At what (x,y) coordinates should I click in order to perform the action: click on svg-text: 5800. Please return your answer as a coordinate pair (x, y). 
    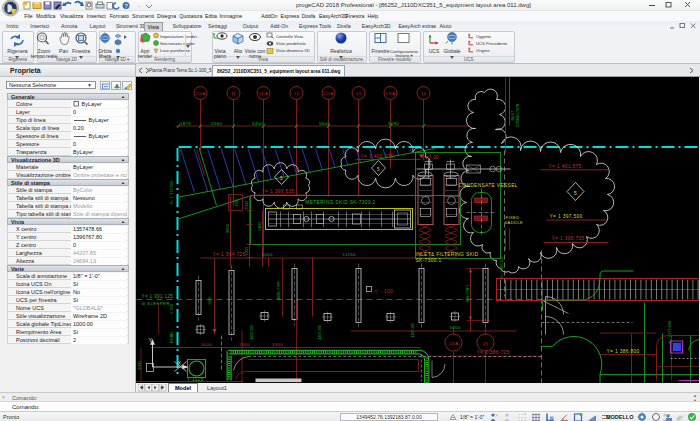
    Looking at the image, I should click on (210, 301).